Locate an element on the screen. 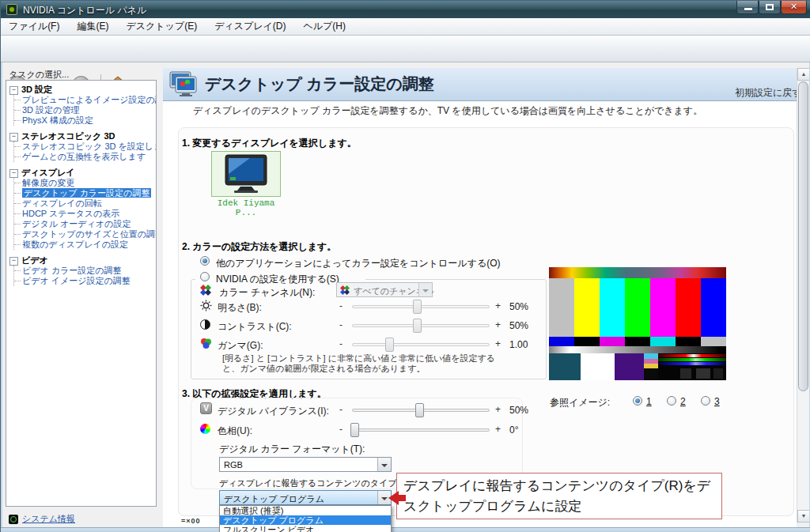 The image size is (810, 532). color-channel-label: カラー チャンネル(N): is located at coordinates (267, 292).